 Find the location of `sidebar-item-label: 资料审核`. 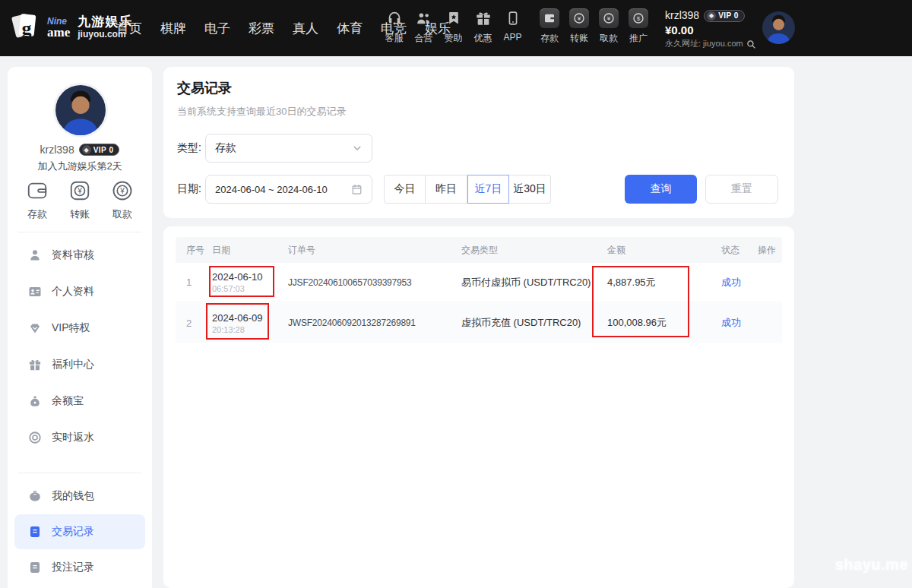

sidebar-item-label: 资料审核 is located at coordinates (73, 255).